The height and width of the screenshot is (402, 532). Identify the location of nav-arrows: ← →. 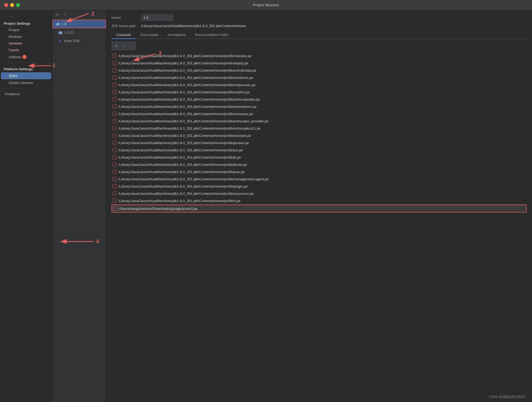
(26, 16).